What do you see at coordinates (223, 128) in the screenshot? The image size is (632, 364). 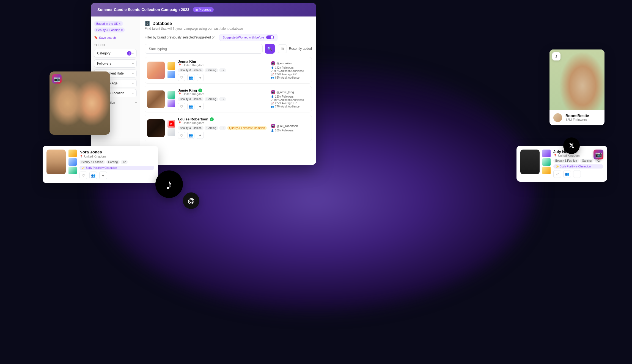 I see `talent-info: Louise Robertson ✓ 📍 United Kingdom Beau…` at bounding box center [223, 128].